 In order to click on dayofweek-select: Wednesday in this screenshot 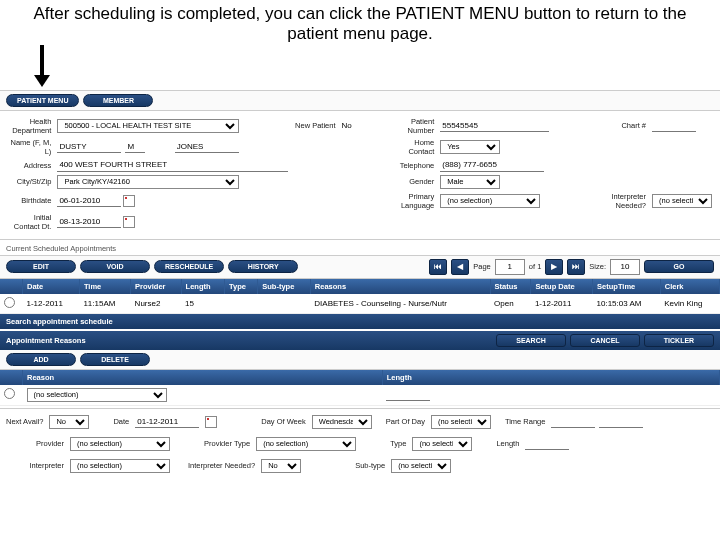, I will do `click(342, 422)`.